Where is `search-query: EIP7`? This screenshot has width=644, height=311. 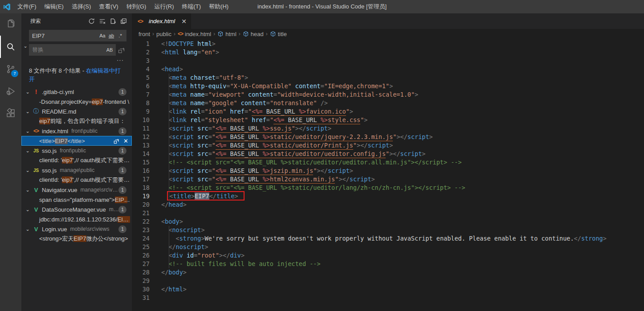
search-query: EIP7 is located at coordinates (65, 36).